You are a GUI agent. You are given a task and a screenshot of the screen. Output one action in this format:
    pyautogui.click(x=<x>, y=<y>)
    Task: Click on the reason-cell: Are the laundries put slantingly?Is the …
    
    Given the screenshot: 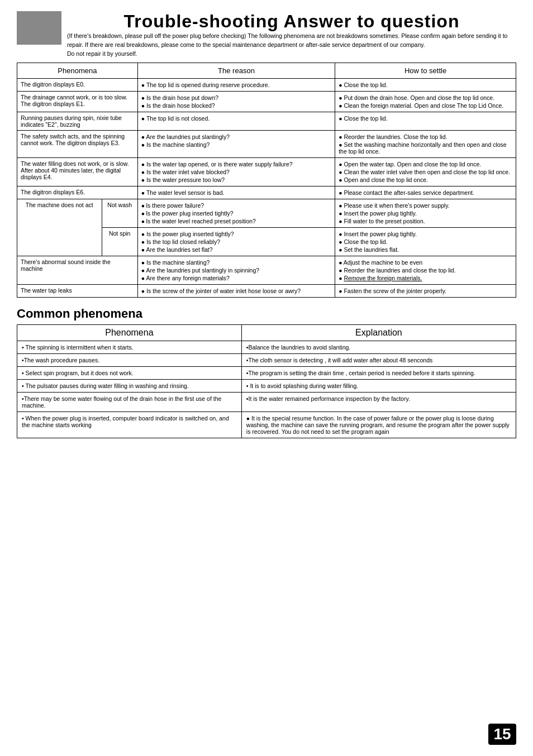 What is the action you would take?
    pyautogui.click(x=236, y=144)
    